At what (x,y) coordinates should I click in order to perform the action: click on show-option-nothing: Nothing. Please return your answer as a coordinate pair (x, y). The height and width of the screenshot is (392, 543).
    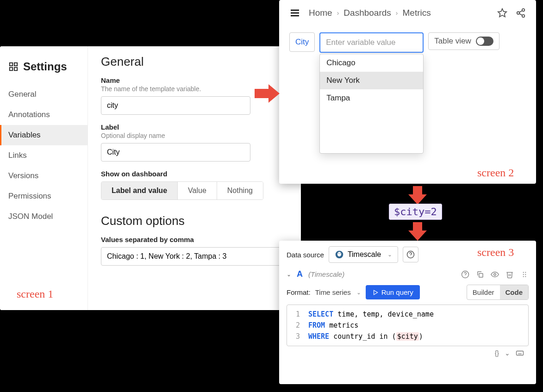
    Looking at the image, I should click on (240, 191).